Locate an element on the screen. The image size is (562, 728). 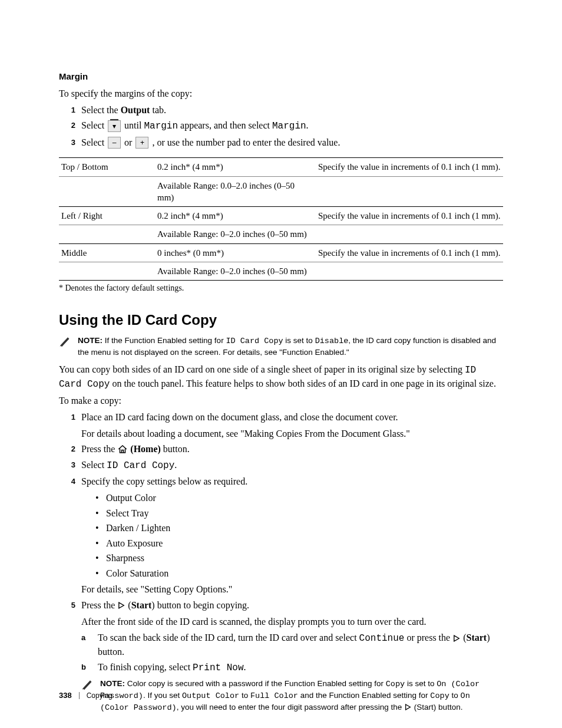
list-item: Output Color is located at coordinates (299, 498).